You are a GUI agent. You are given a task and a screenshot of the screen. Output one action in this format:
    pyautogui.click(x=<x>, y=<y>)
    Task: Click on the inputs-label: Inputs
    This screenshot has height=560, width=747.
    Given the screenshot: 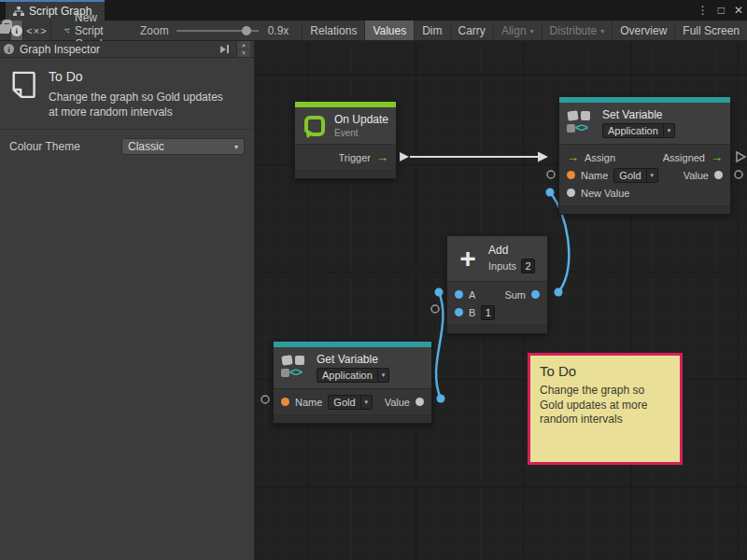 What is the action you would take?
    pyautogui.click(x=502, y=266)
    